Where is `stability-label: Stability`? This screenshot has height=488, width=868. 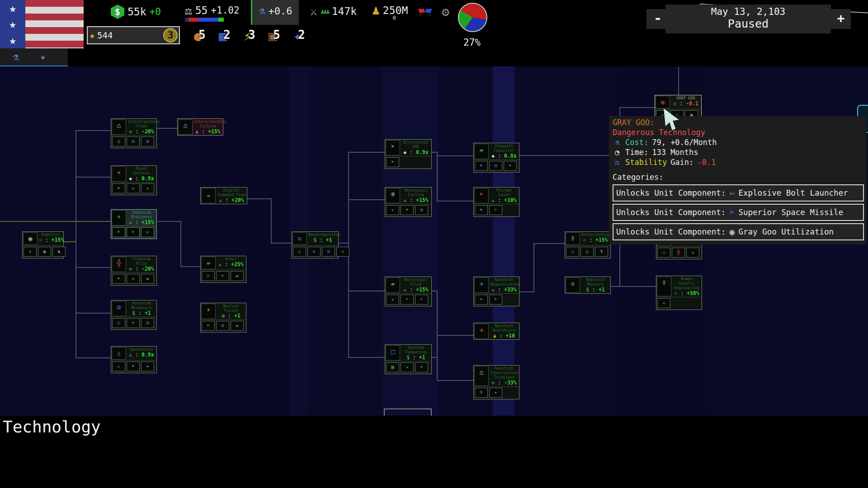
stability-label: Stability is located at coordinates (646, 163).